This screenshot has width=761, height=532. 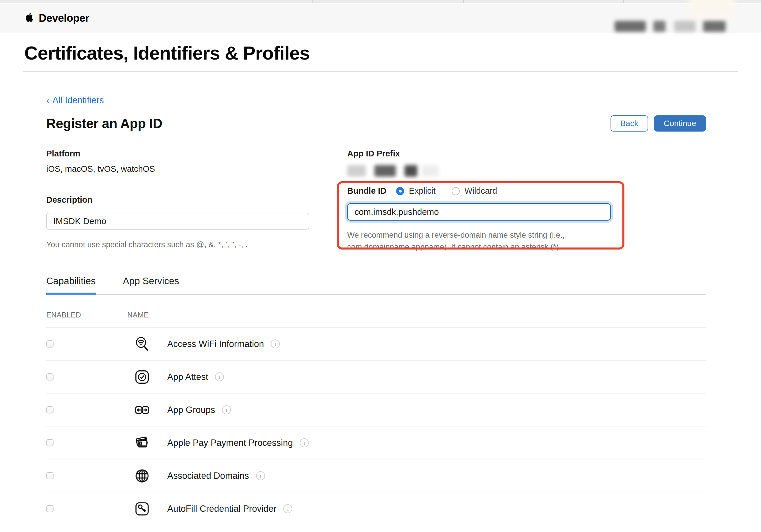 I want to click on back-button: Back, so click(x=629, y=123).